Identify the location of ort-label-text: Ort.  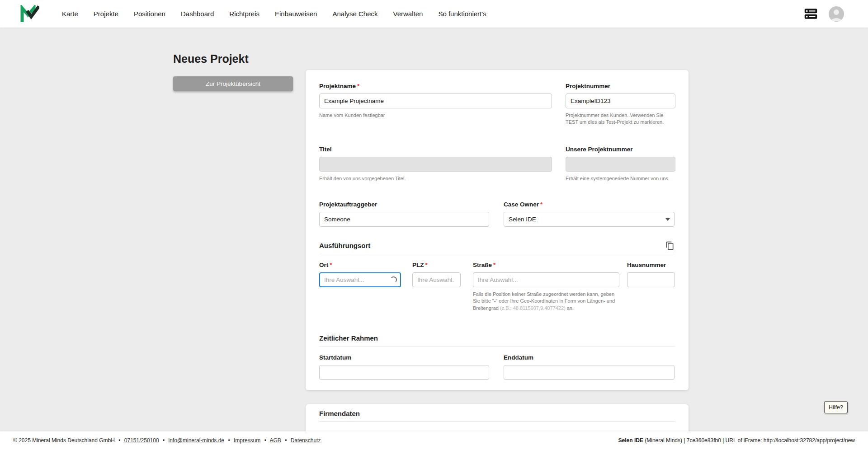
(324, 265).